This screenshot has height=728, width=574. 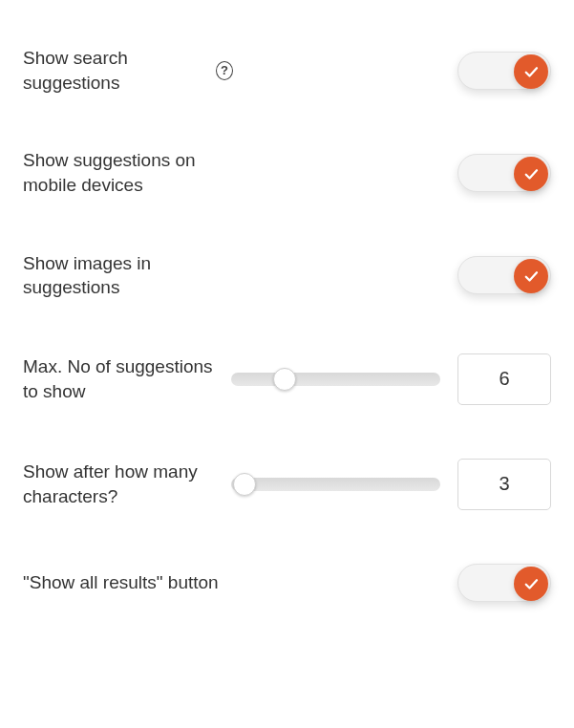 I want to click on toggle-show-on-mobile, so click(x=504, y=173).